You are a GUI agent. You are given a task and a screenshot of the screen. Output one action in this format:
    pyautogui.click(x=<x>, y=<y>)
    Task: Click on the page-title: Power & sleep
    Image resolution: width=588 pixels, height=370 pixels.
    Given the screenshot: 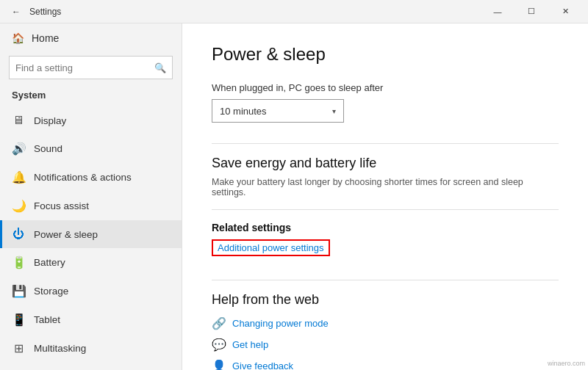 What is the action you would take?
    pyautogui.click(x=385, y=54)
    